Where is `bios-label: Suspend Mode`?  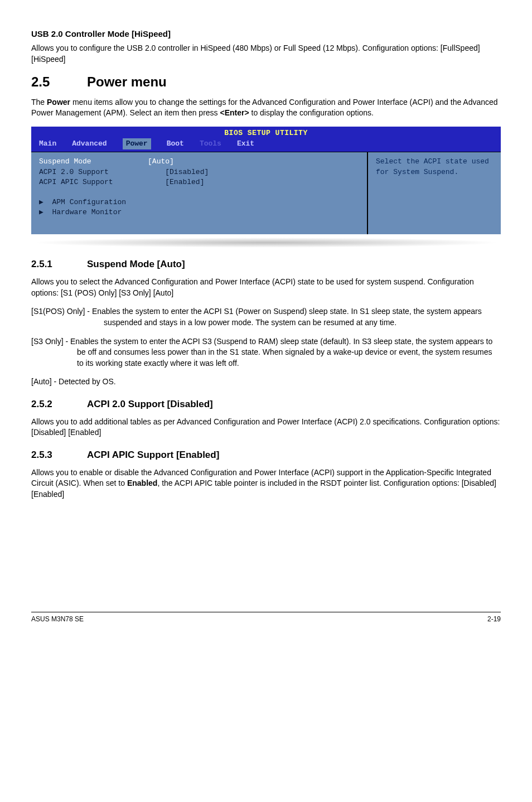
bios-label: Suspend Mode is located at coordinates (65, 162).